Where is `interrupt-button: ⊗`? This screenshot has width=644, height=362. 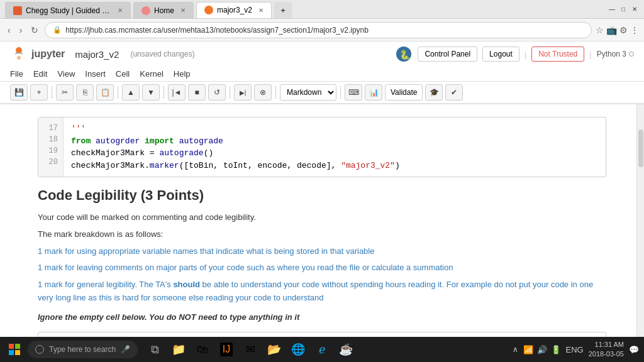 interrupt-button: ⊗ is located at coordinates (263, 92).